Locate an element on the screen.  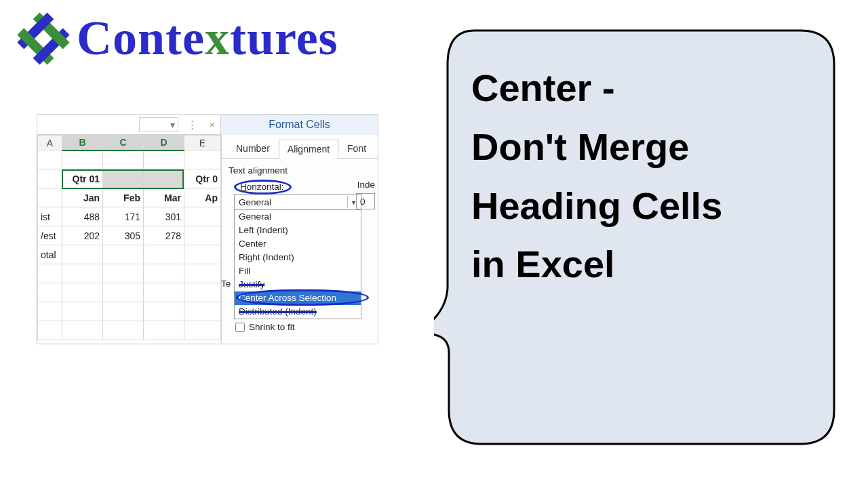
cell: Jan is located at coordinates (83, 198).